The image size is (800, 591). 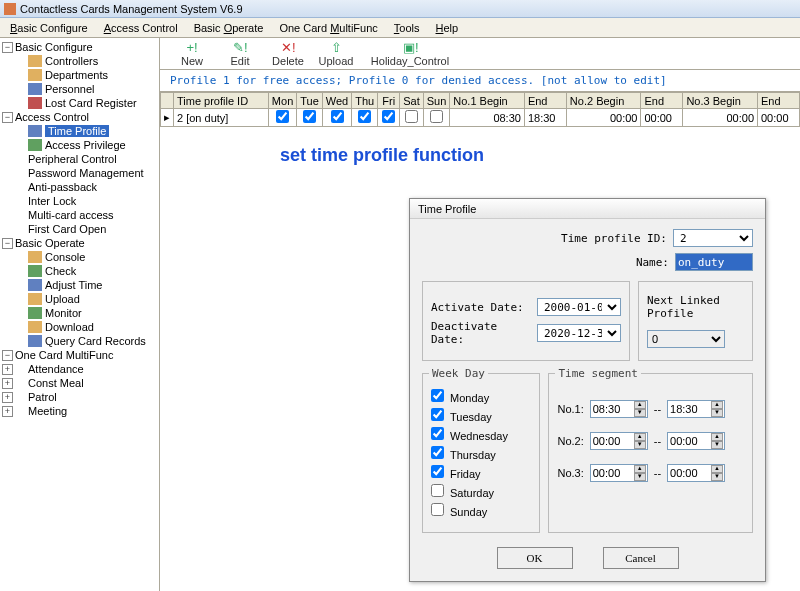 I want to click on monitor-icon, so click(x=35, y=313).